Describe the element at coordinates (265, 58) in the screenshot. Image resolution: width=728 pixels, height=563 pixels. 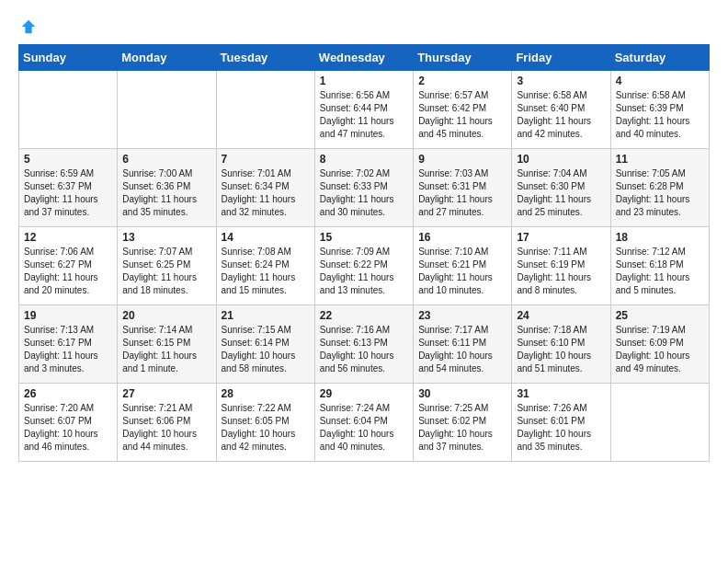
I see `calendar-header-tuesday: Tuesday` at that location.